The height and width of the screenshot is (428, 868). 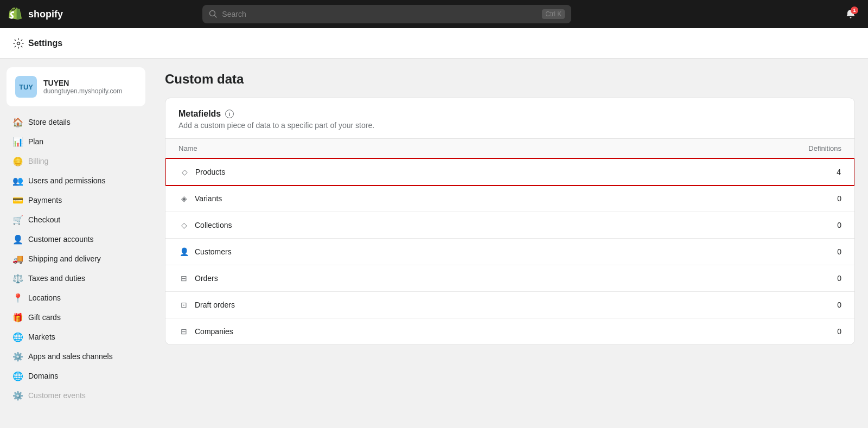 I want to click on row-left-draft-orders: ⊡ Draft orders, so click(x=207, y=305).